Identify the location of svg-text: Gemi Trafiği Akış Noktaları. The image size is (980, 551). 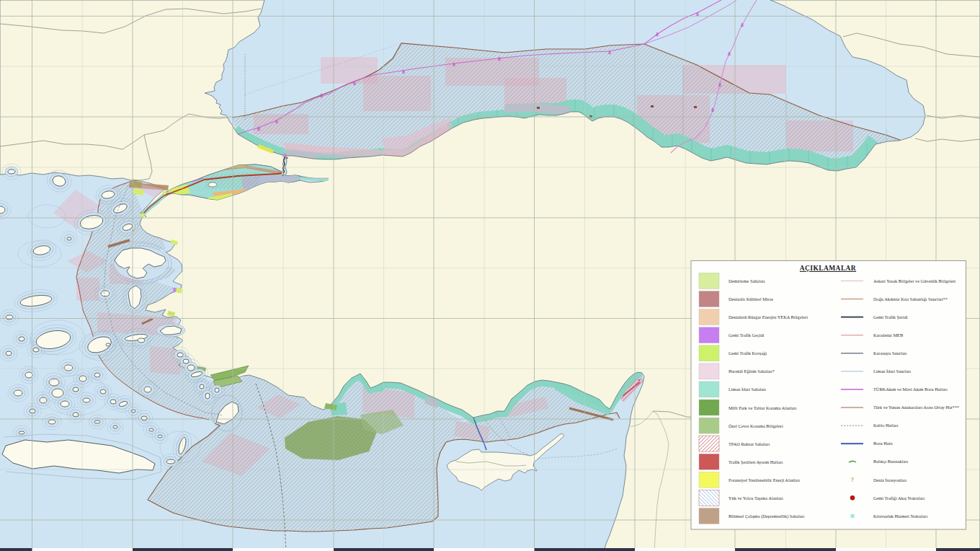
(899, 498).